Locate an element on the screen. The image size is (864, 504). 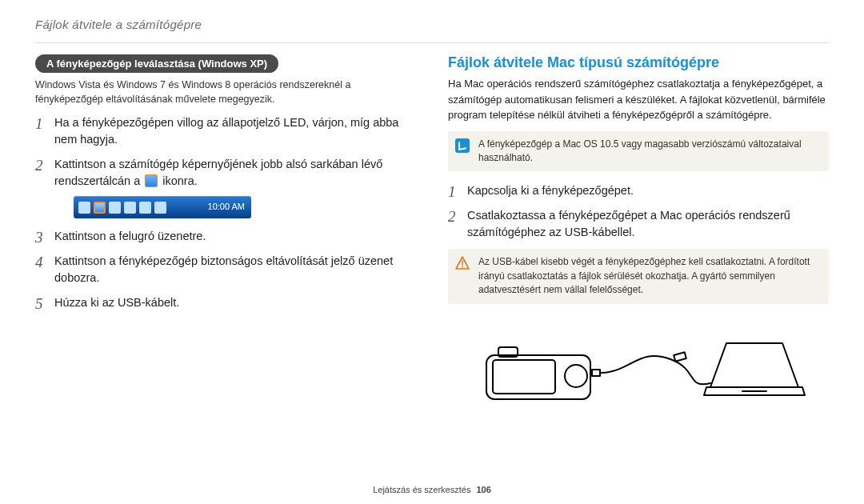
step-number: 4 is located at coordinates (39, 262).